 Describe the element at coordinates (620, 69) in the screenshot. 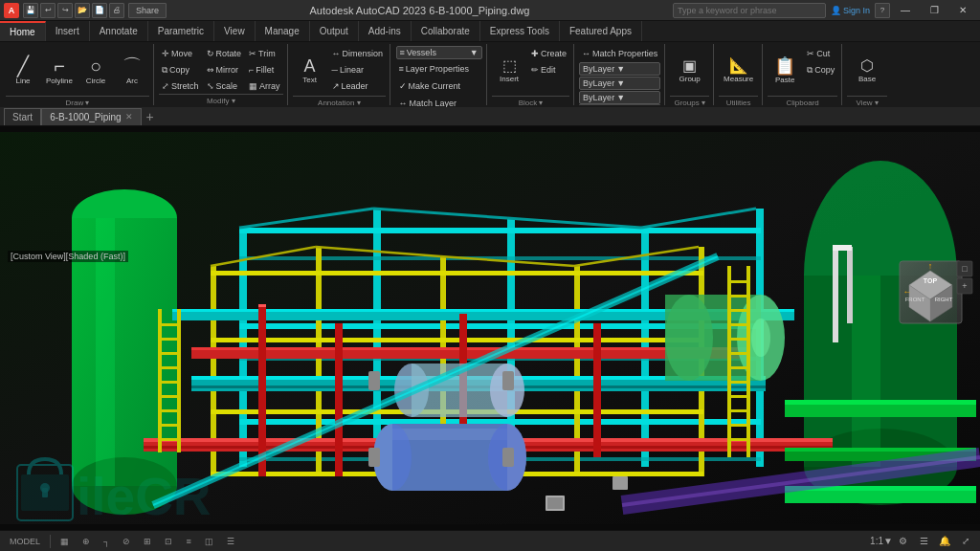

I see `color-dropdown: ByLayer▼` at that location.